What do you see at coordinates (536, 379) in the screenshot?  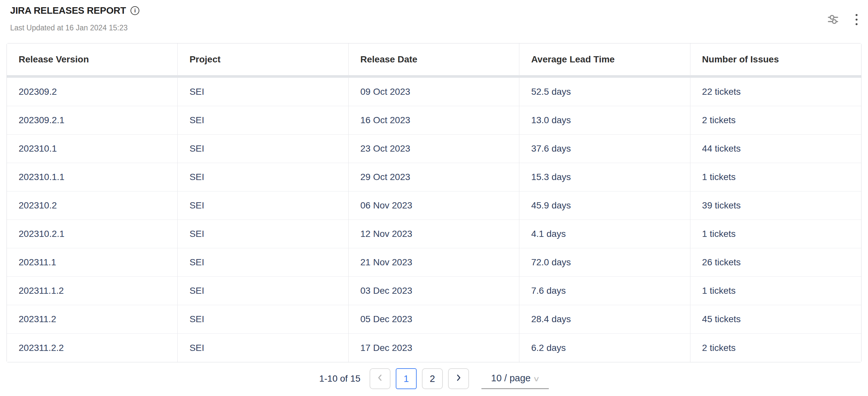 I see `chevron-down-icon: ∨` at bounding box center [536, 379].